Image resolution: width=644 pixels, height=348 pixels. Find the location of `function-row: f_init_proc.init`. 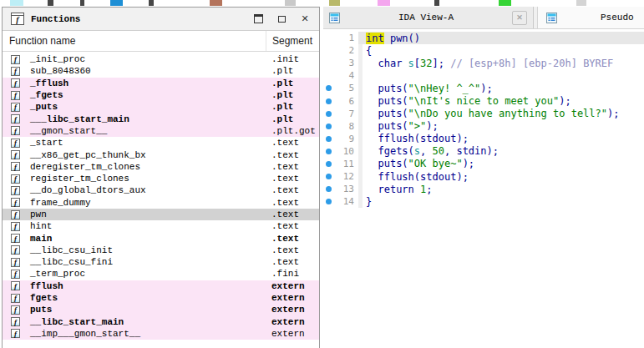

function-row: f_init_proc.init is located at coordinates (160, 59).